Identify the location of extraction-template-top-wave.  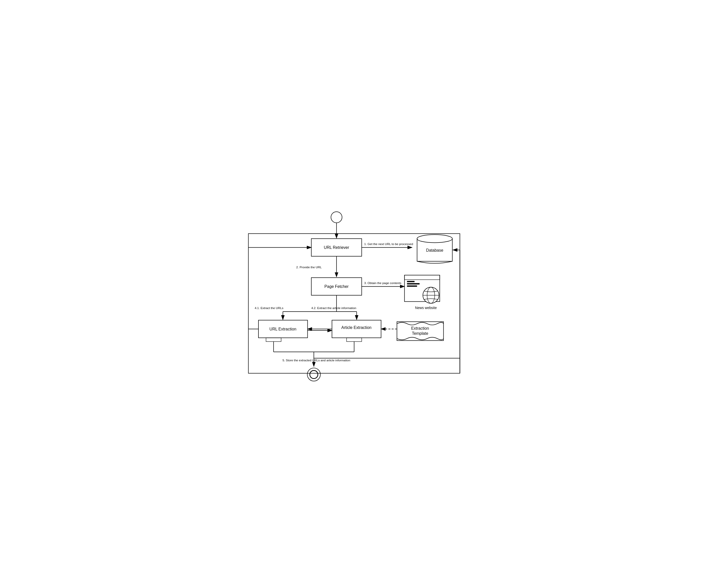
(420, 324).